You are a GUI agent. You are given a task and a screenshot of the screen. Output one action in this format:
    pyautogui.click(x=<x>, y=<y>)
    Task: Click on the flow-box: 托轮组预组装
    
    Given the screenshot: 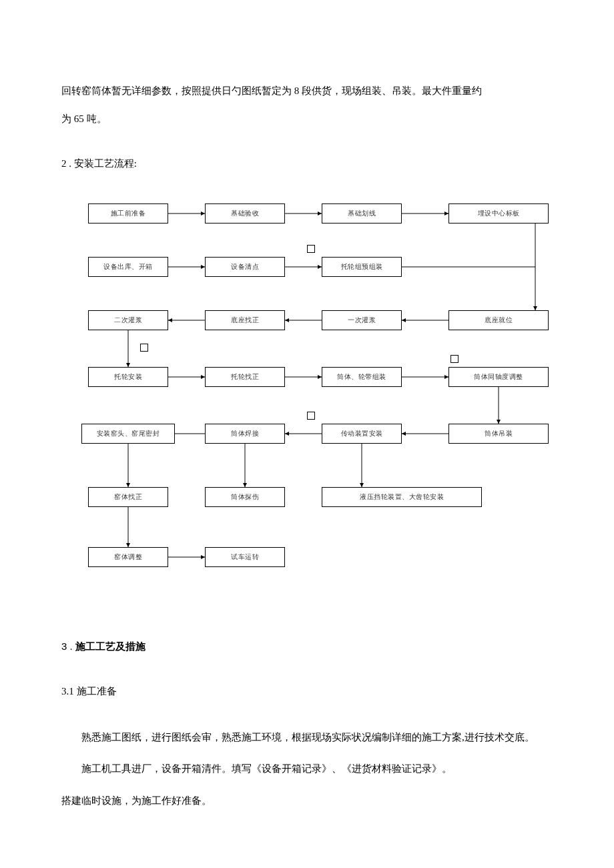 What is the action you would take?
    pyautogui.click(x=362, y=267)
    